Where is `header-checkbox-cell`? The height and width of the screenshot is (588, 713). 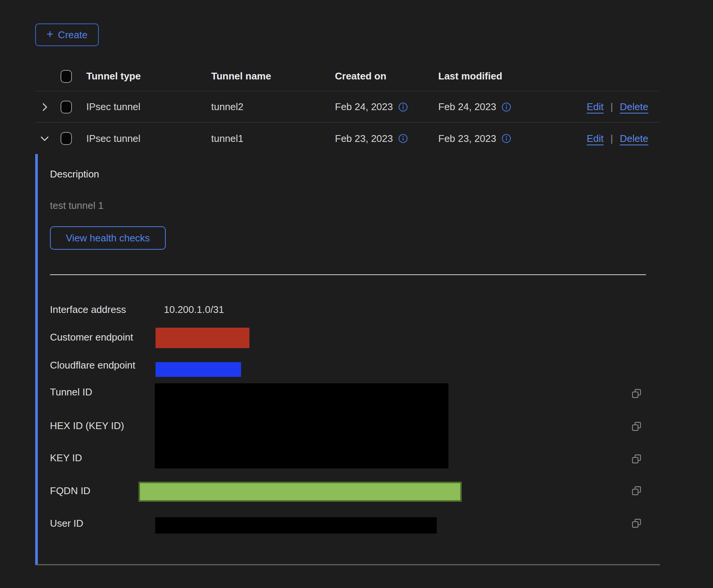
header-checkbox-cell is located at coordinates (73, 76).